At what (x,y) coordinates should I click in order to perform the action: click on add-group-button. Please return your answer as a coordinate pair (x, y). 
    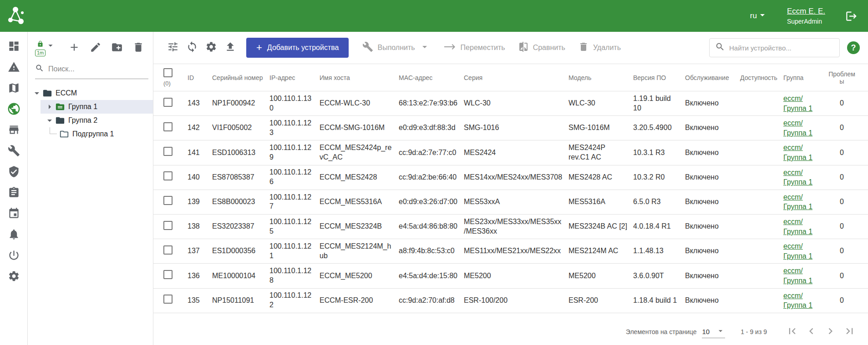
    Looking at the image, I should click on (74, 48).